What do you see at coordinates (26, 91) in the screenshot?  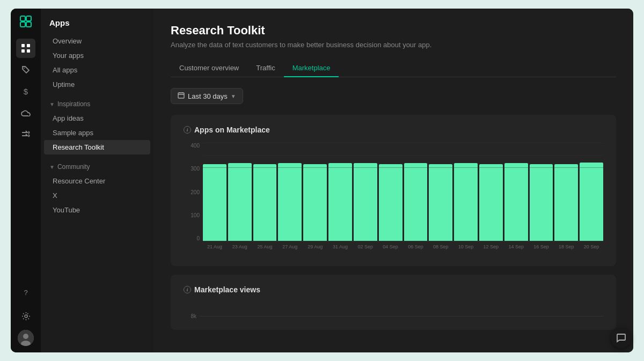 I see `dollar-nav-icon: $` at bounding box center [26, 91].